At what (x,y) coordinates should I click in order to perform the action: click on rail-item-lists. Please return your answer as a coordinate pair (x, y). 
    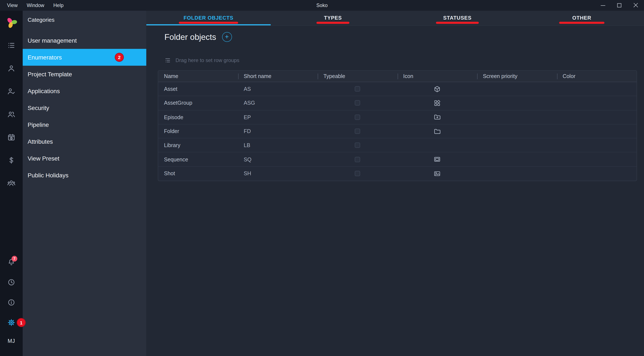
    Looking at the image, I should click on (11, 45).